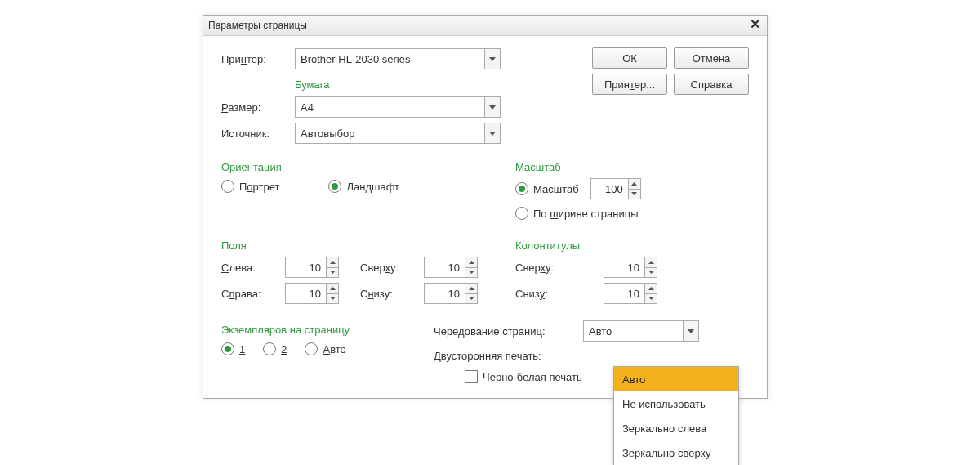  What do you see at coordinates (334, 350) in the screenshot?
I see `copies-auto-label: Авто` at bounding box center [334, 350].